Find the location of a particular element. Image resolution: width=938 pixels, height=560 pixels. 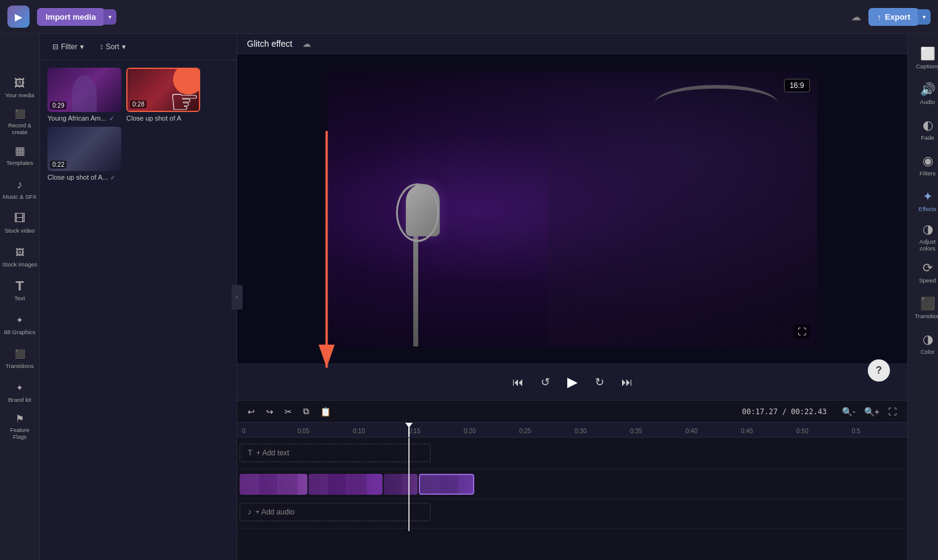

sidebar-item-graphics: ✦ 88 Graphics is located at coordinates (20, 325).